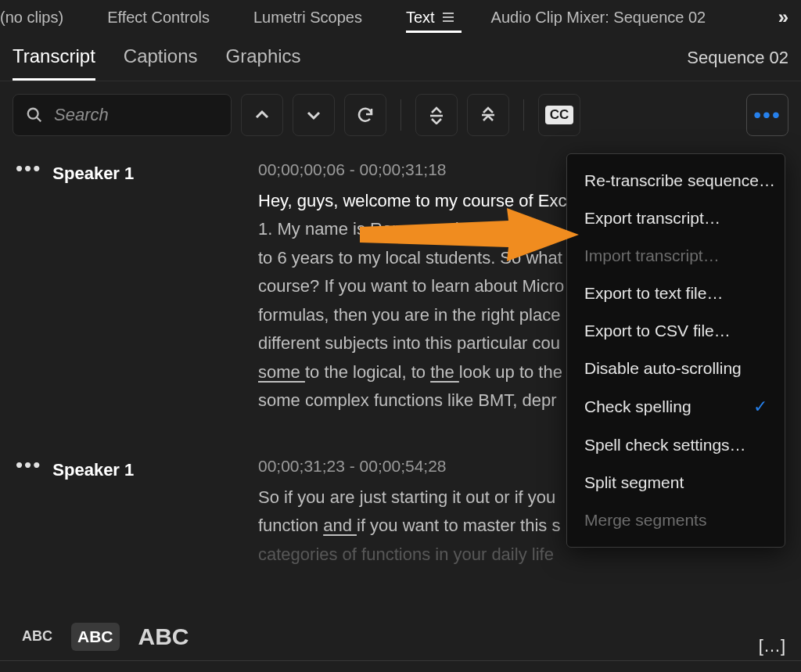 This screenshot has width=801, height=672. What do you see at coordinates (406, 554) in the screenshot?
I see `segment-line: categories of functions in your daily li…` at bounding box center [406, 554].